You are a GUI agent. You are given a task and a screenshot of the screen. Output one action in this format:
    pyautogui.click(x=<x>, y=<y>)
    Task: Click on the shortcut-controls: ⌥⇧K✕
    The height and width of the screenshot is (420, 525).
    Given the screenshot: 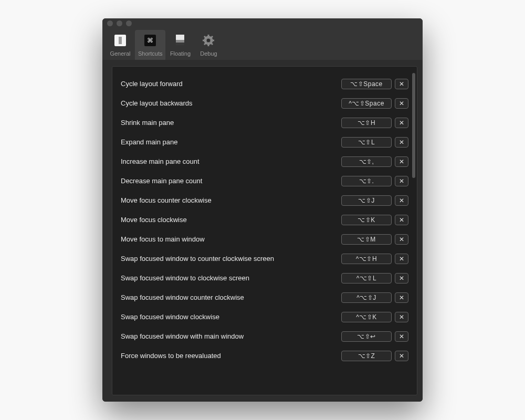 What is the action you would take?
    pyautogui.click(x=375, y=220)
    